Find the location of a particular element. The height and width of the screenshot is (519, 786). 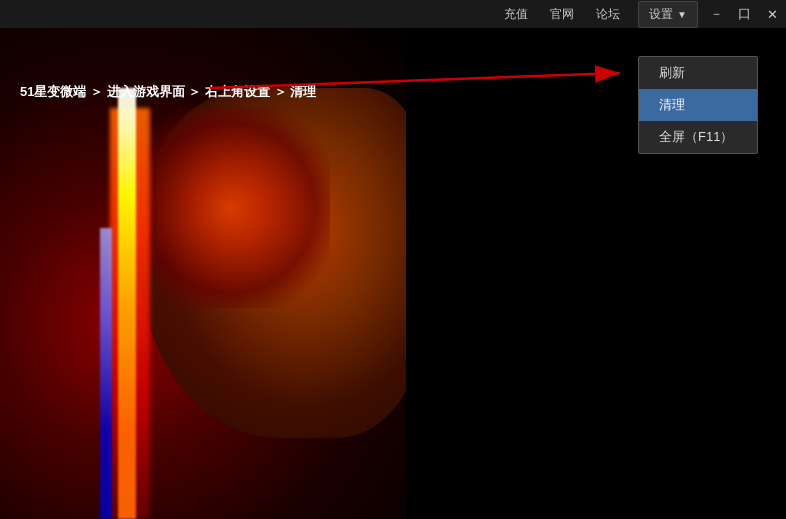

lava-crack is located at coordinates (230, 208).